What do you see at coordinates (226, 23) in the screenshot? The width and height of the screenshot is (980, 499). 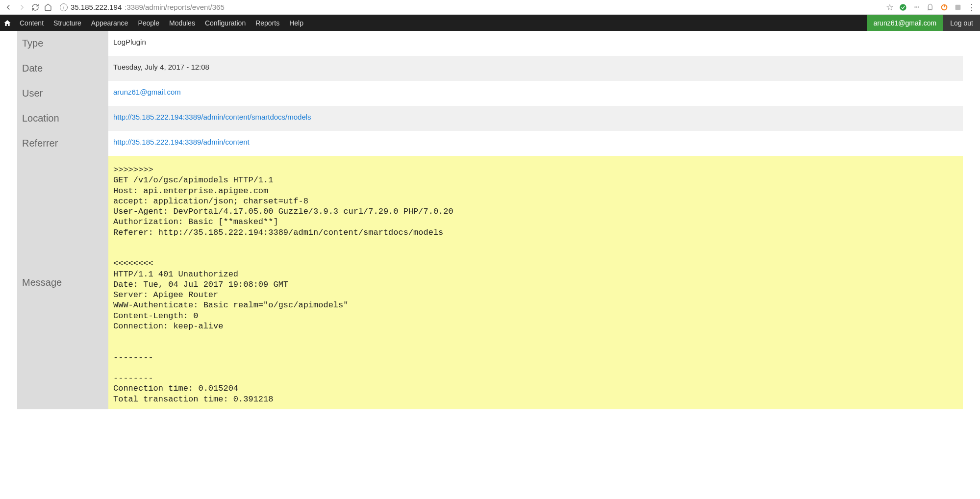 I see `admin-menu-configuration: Configuration` at bounding box center [226, 23].